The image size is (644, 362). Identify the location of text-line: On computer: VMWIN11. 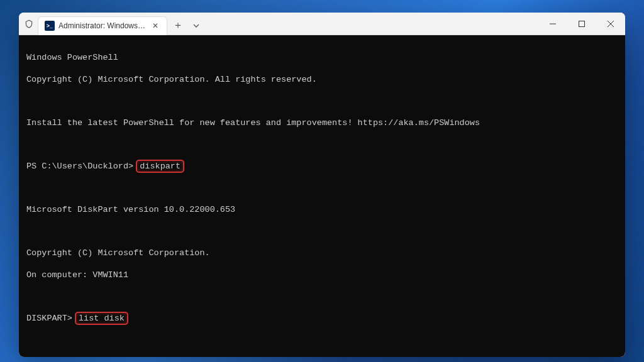
(322, 275).